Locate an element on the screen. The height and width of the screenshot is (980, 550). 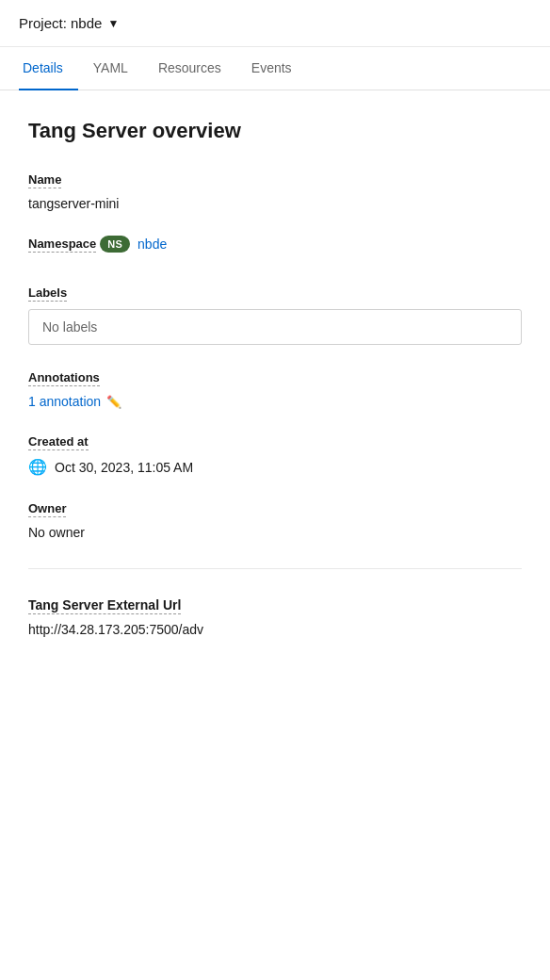
name-section: Name tangserver-mini is located at coordinates (275, 191).